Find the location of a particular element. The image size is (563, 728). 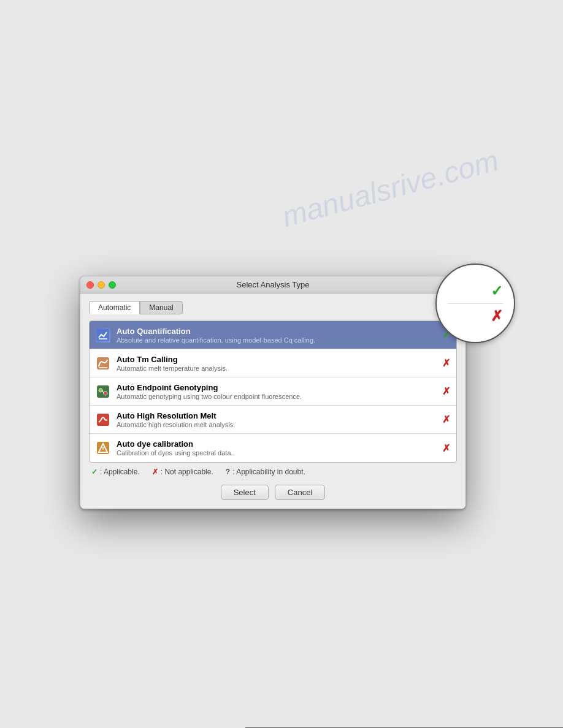

item-subtitle: Automatic high resolution melt analysis. is located at coordinates (277, 425).